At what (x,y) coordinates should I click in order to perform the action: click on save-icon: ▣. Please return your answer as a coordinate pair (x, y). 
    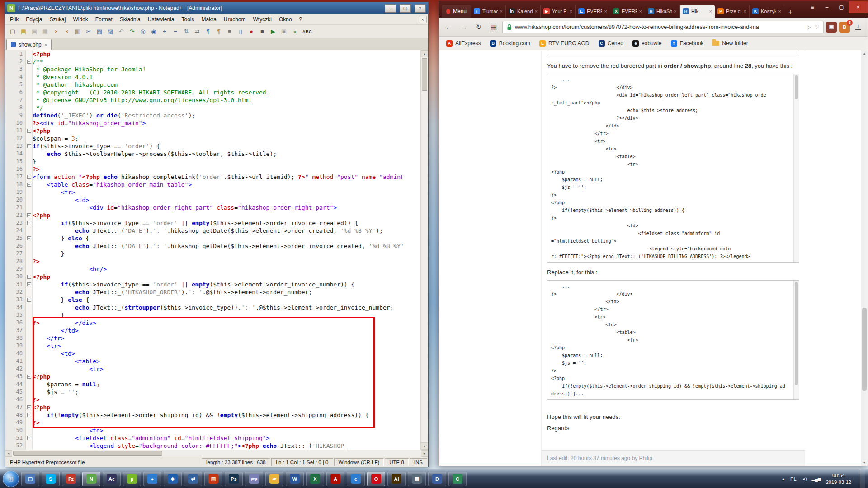
    Looking at the image, I should click on (34, 32).